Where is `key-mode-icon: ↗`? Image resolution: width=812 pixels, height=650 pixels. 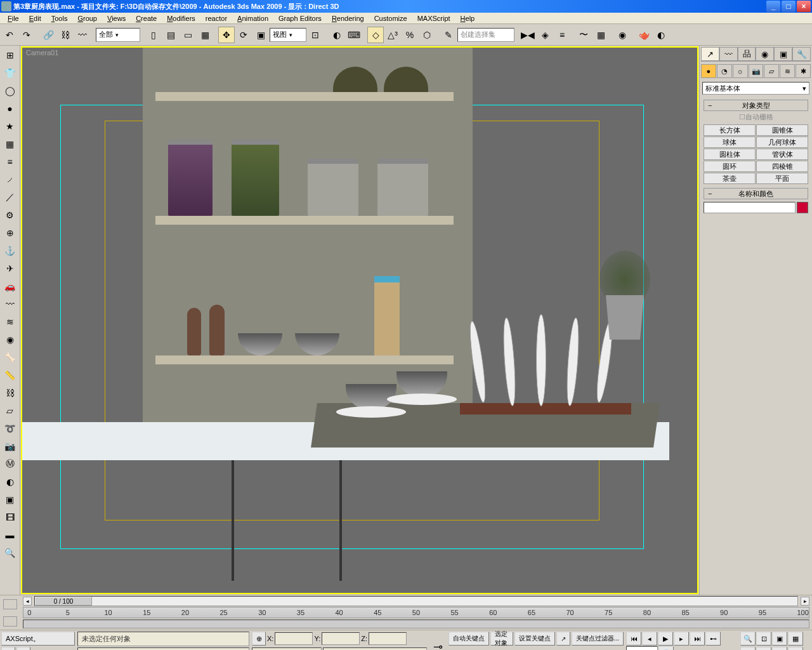
key-mode-icon: ↗ is located at coordinates (563, 639).